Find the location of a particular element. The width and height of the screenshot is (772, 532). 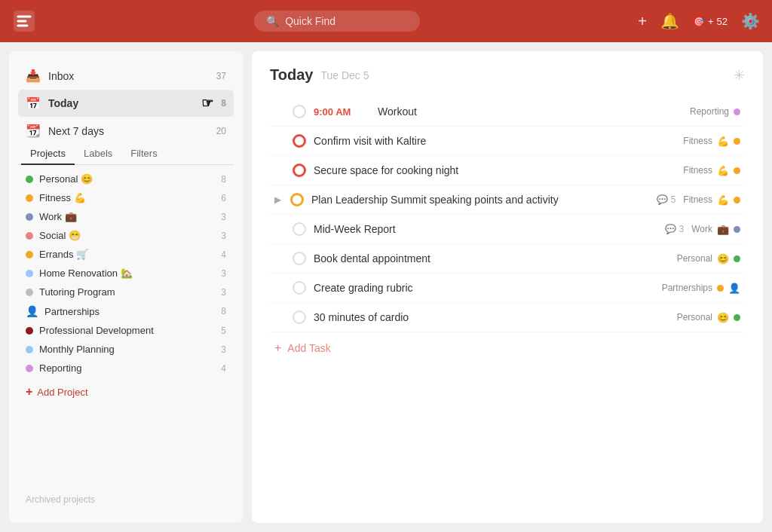

task-item-t3: Secure space for cooking night Fitness 💪 is located at coordinates (507, 170).